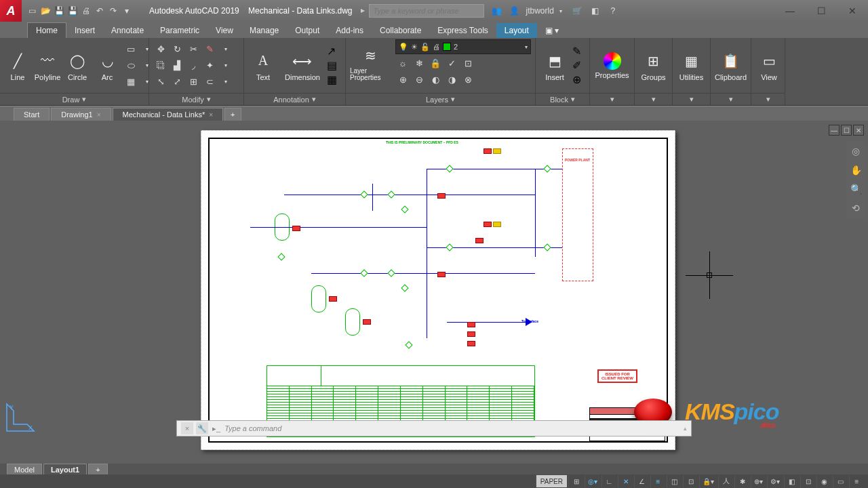 The image size is (868, 488). I want to click on annotation-icon: 人, so click(726, 481).